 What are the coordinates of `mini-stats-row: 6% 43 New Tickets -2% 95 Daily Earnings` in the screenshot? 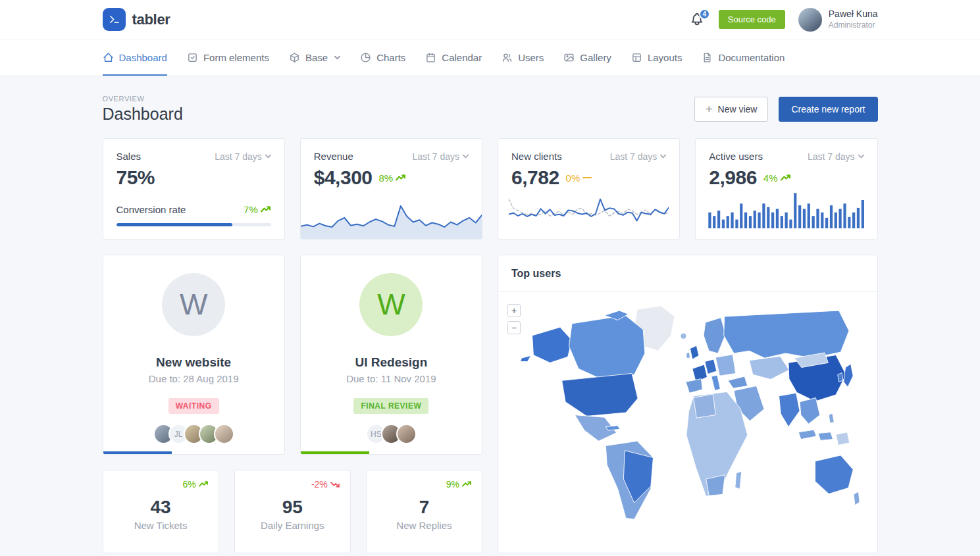 It's located at (293, 512).